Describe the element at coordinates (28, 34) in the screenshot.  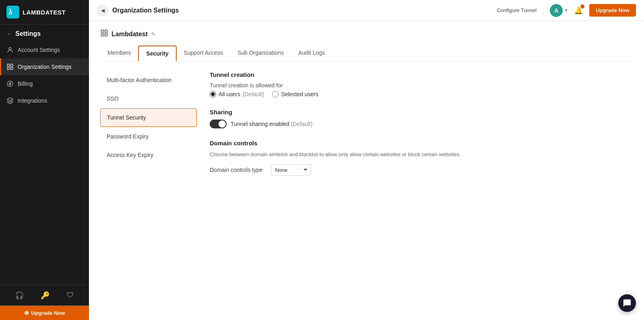
I see `settings-header-label: Settings` at that location.